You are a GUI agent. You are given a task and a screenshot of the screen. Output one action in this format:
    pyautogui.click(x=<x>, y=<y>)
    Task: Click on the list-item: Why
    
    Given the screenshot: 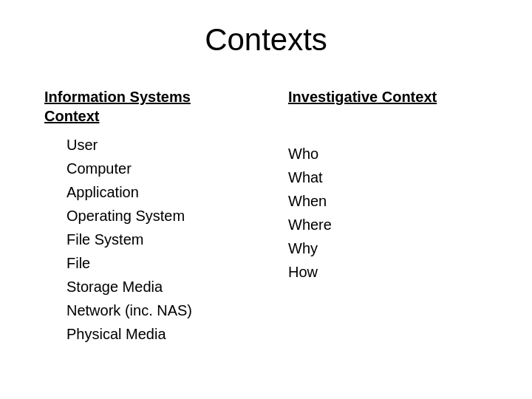 What is the action you would take?
    pyautogui.click(x=395, y=248)
    